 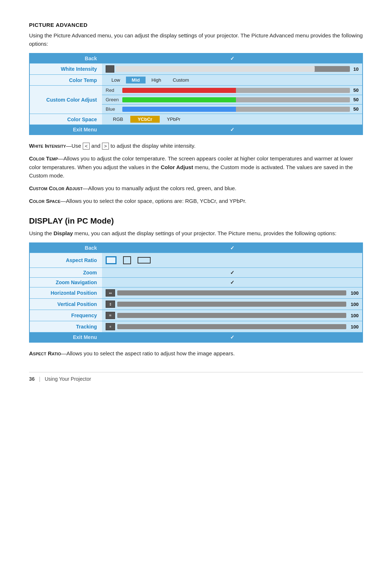 I want to click on cs-ypbpr: YPbPr, so click(x=174, y=119).